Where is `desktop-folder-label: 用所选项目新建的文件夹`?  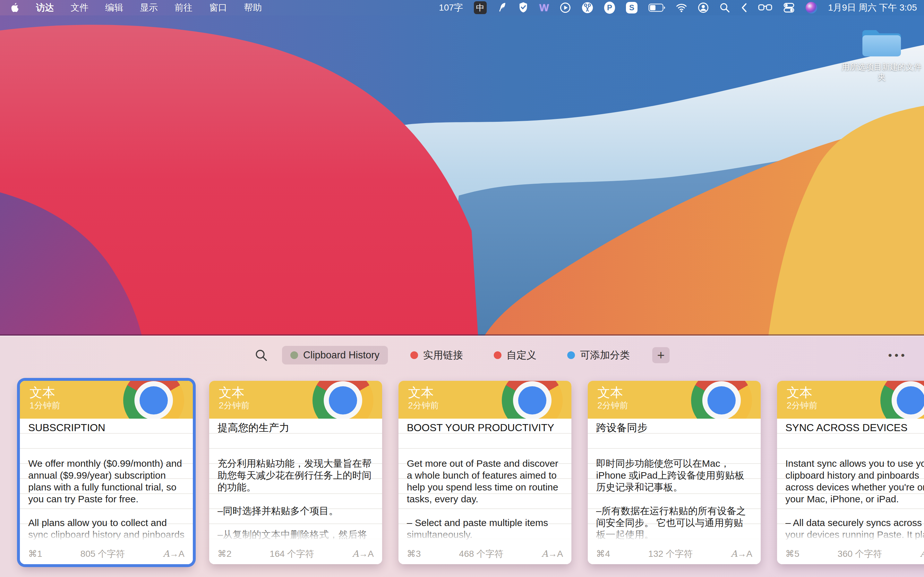 desktop-folder-label: 用所选项目新建的文件夹 is located at coordinates (882, 72).